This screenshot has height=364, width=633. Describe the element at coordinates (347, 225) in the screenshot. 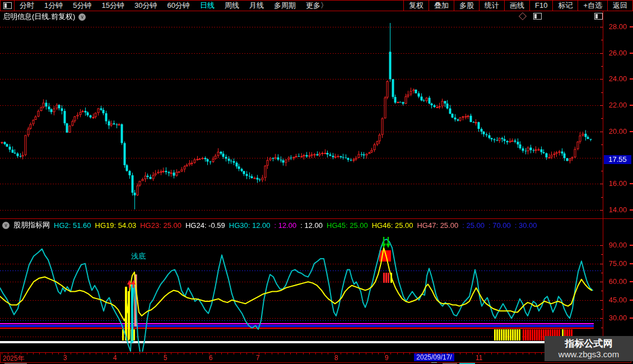

I see `indicator-value-7: HG45: 25.00` at that location.